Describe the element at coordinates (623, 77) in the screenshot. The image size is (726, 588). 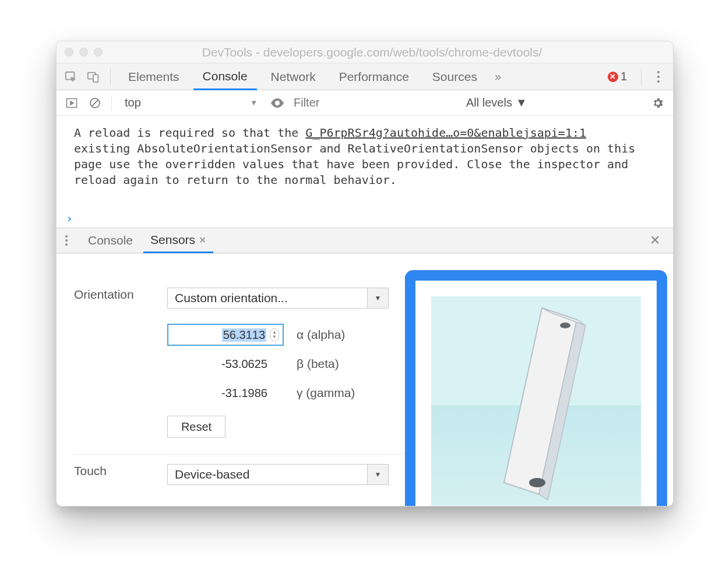
I see `error-count: 1` at that location.